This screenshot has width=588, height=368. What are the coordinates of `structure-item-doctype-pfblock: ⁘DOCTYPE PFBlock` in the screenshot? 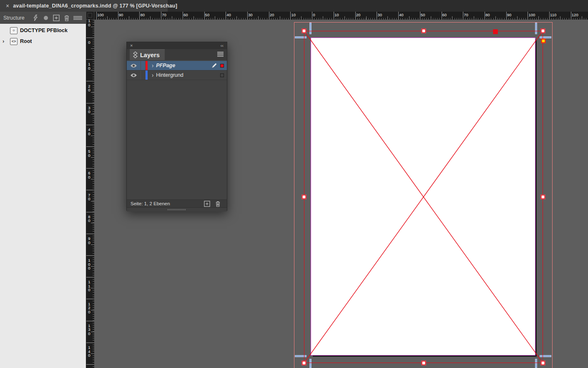 It's located at (43, 30).